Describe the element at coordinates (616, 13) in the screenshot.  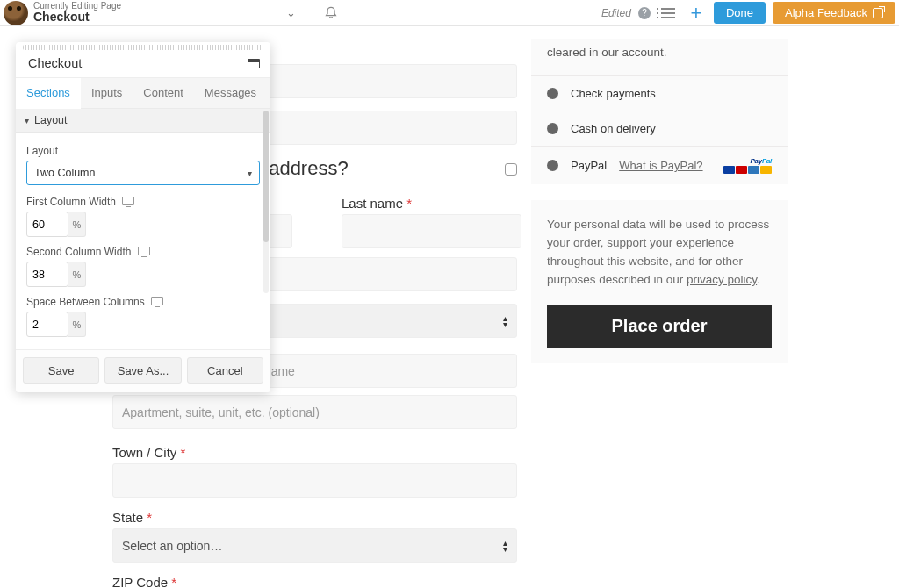
I see `edited-indicator: Edited` at that location.